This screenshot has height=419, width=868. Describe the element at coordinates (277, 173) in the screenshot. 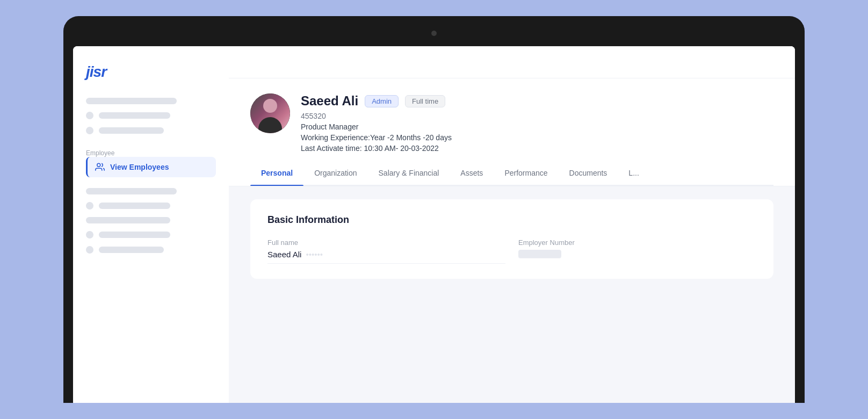

I see `tab-personal: Personal` at that location.